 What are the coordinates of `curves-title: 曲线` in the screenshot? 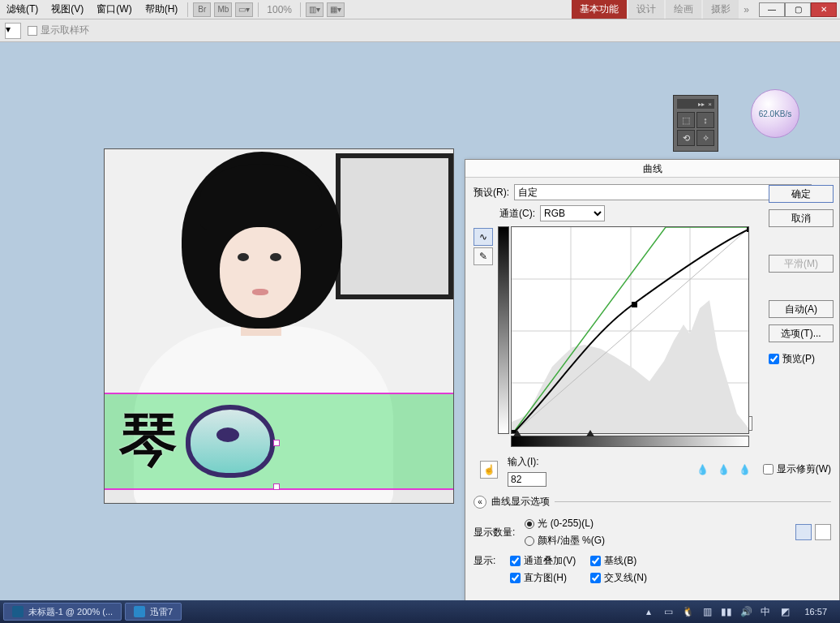 It's located at (652, 169).